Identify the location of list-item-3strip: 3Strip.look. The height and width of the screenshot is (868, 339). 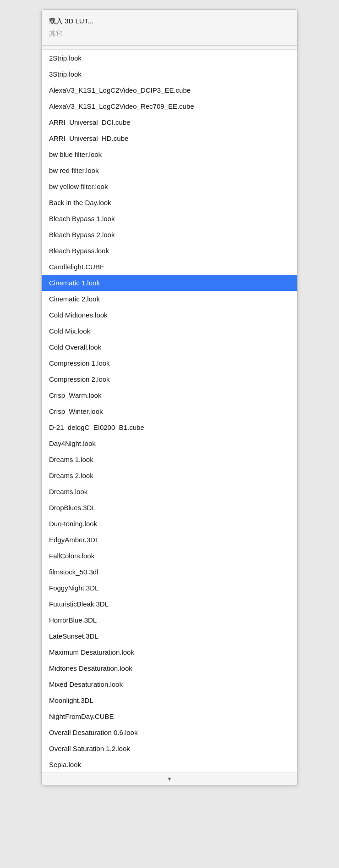
(170, 74).